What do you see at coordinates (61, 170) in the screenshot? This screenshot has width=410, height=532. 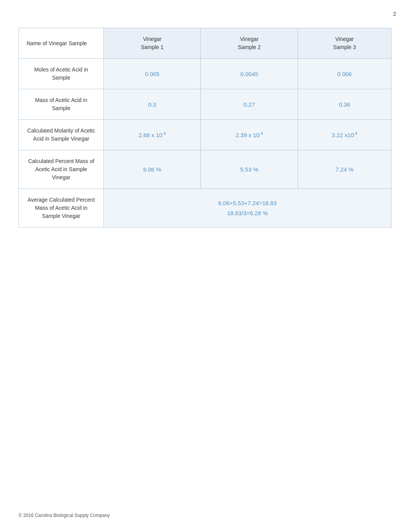 I see `row-label-pct-mass: Calculated Percent Mass of Acetic Acid i…` at bounding box center [61, 170].